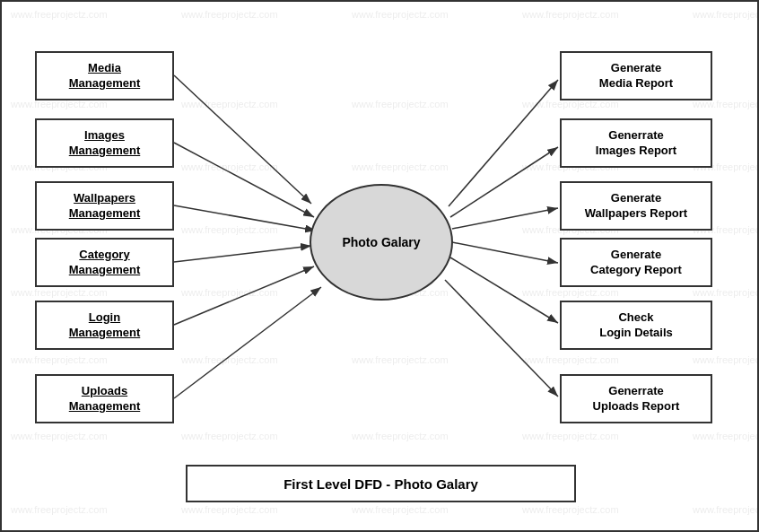 Image resolution: width=759 pixels, height=532 pixels. What do you see at coordinates (104, 75) in the screenshot?
I see `media-management-box: Media Management` at bounding box center [104, 75].